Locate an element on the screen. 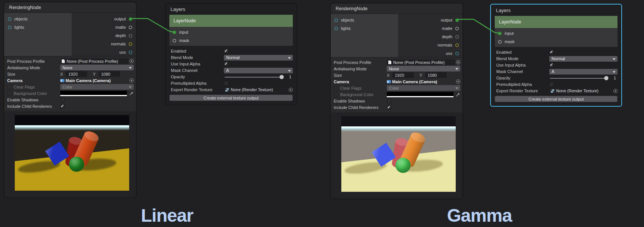 Image resolution: width=644 pixels, height=227 pixels. row-post-process-profile: Post Process Profile None (Post Process … is located at coordinates (70, 61).